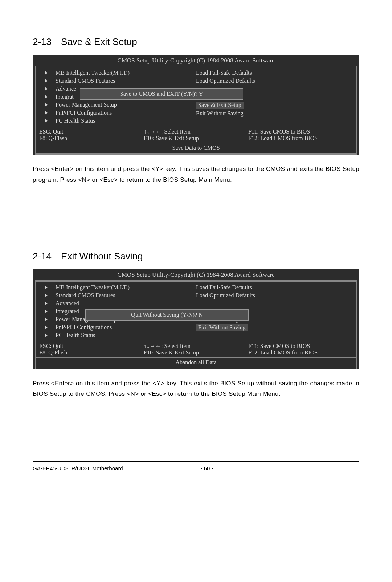  I want to click on menu-item: Advanced, so click(120, 303).